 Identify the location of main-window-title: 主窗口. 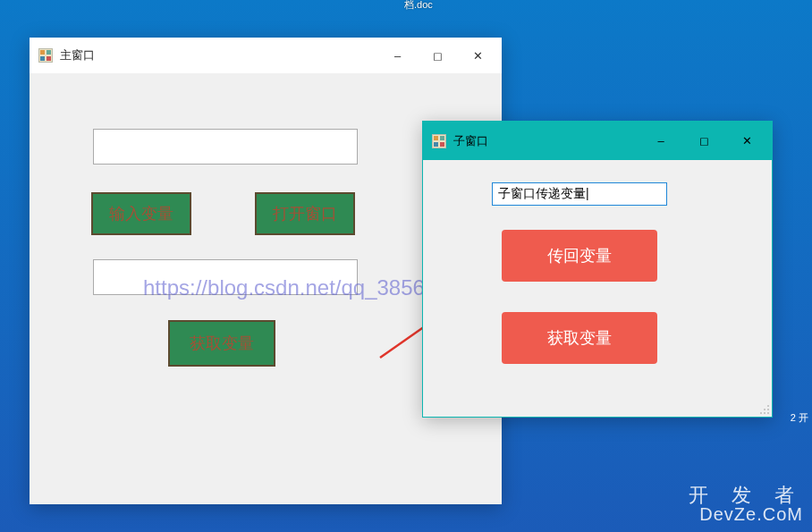
(218, 55).